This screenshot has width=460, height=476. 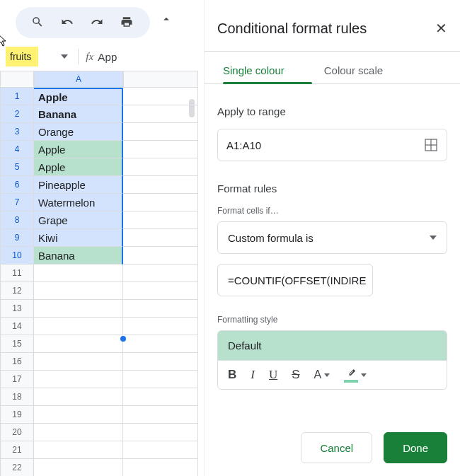 I want to click on name-box-dropdown-icon, so click(x=64, y=57).